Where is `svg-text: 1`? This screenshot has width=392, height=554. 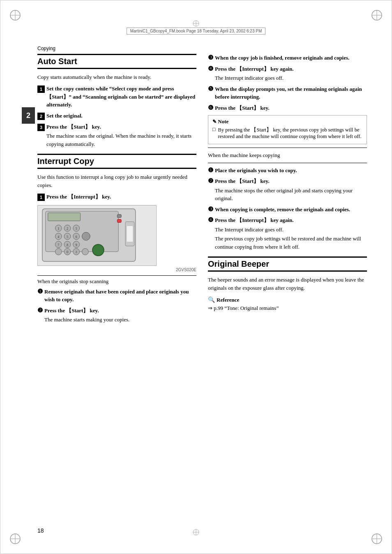 svg-text: 1 is located at coordinates (58, 229).